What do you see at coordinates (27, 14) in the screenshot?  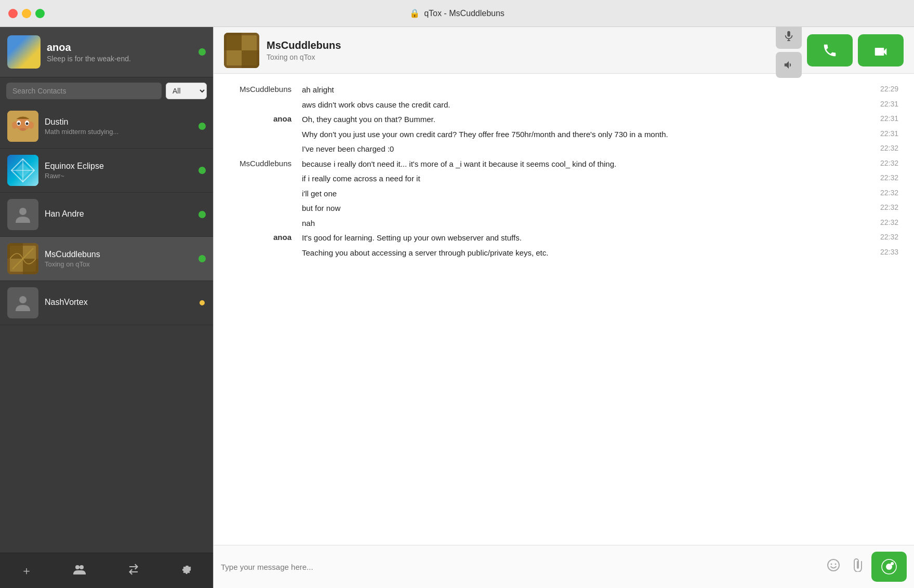 I see `minimize-button` at bounding box center [27, 14].